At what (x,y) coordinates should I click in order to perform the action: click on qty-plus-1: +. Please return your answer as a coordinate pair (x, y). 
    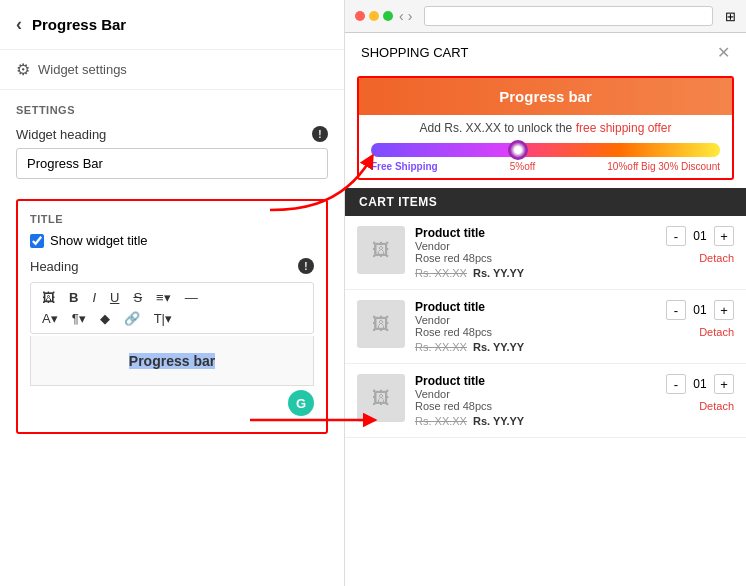
    Looking at the image, I should click on (724, 236).